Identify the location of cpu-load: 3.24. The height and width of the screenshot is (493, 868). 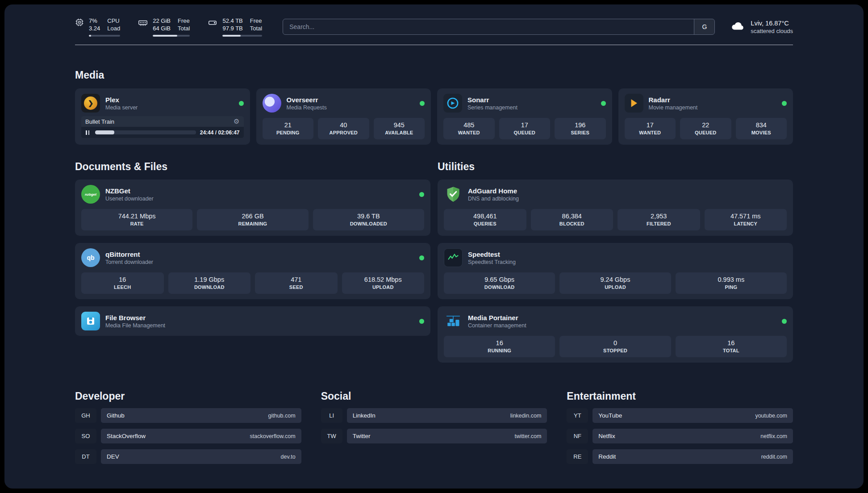
(95, 29).